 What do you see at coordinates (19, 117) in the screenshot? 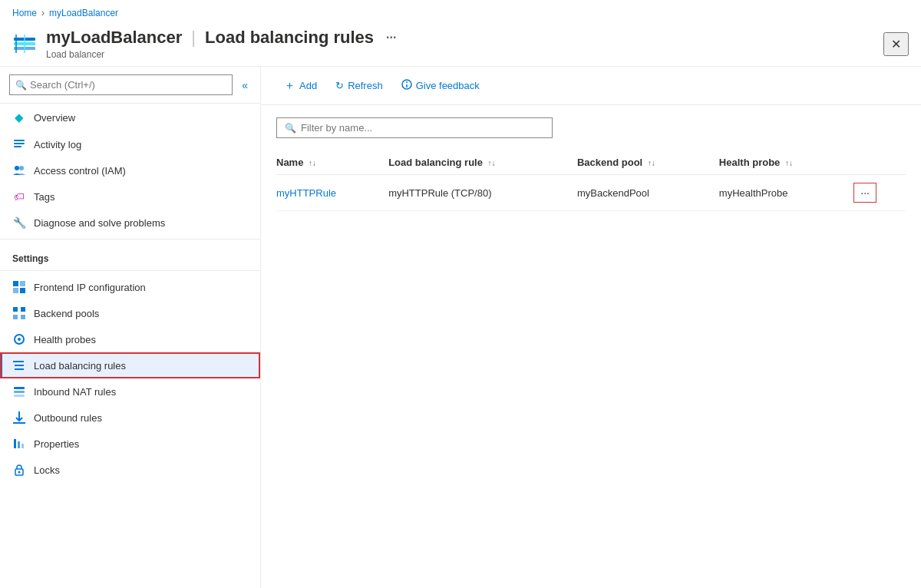
I see `overview-icon: ◆` at bounding box center [19, 117].